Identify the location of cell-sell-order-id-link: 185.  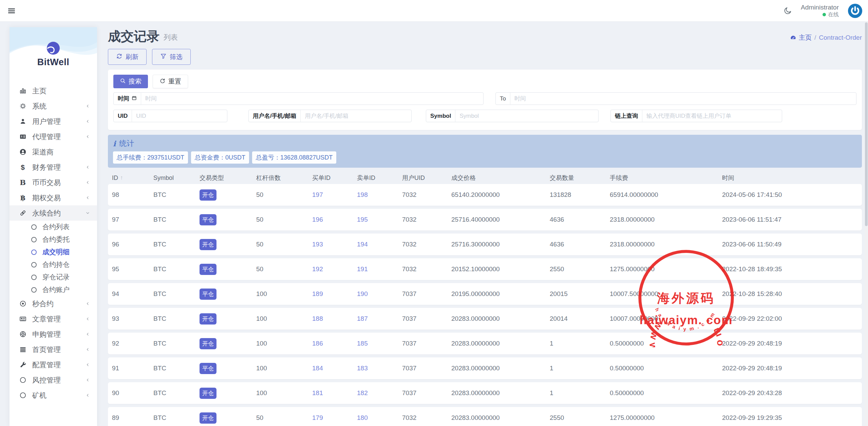
(362, 344).